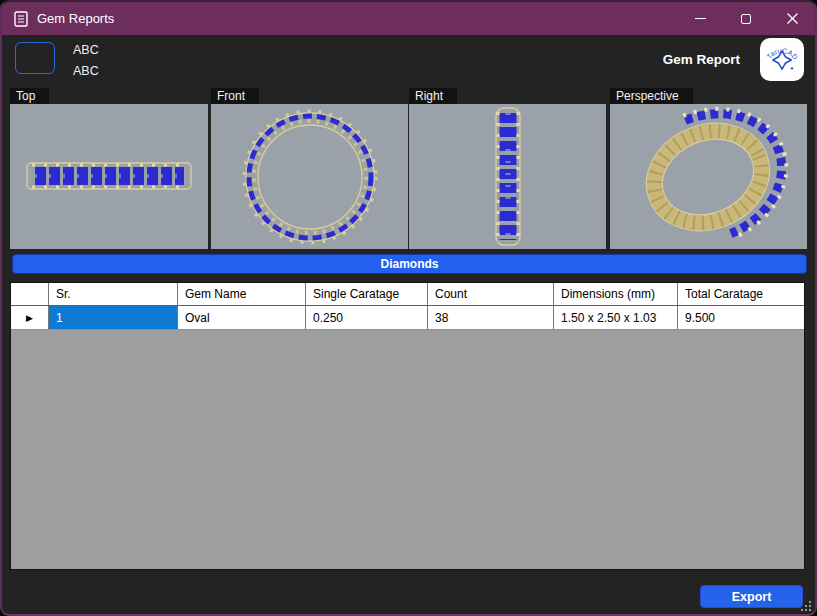 Image resolution: width=817 pixels, height=616 pixels. What do you see at coordinates (310, 168) in the screenshot?
I see `view-column-front: Front` at bounding box center [310, 168].